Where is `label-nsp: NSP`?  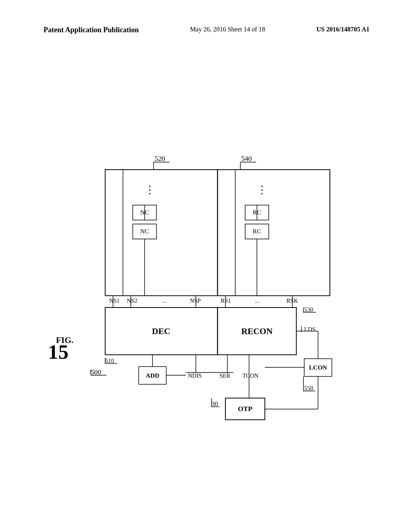
label-nsp: NSP is located at coordinates (195, 301).